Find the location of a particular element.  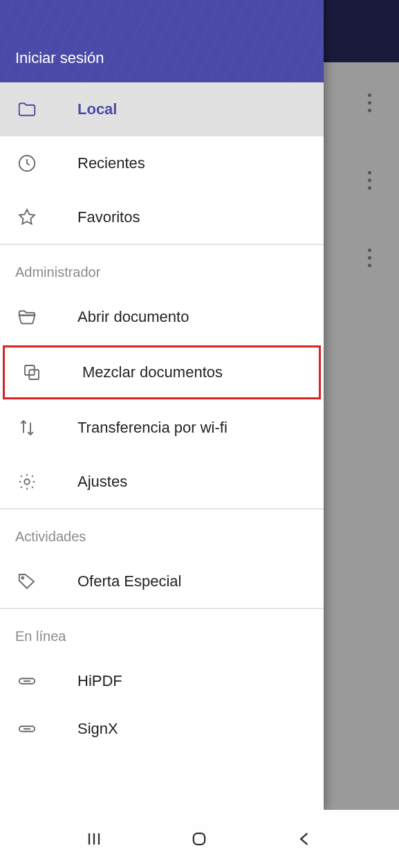

home-button is located at coordinates (199, 839).